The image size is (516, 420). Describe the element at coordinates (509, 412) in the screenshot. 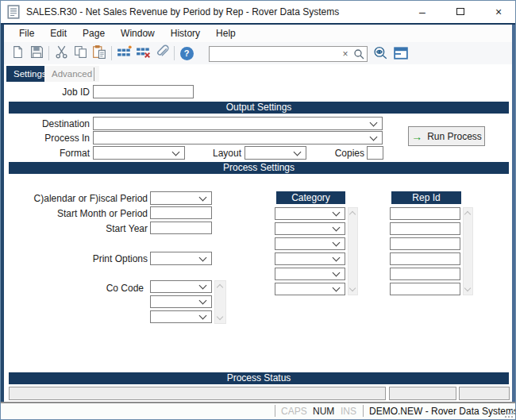

I see `resize-grip` at that location.